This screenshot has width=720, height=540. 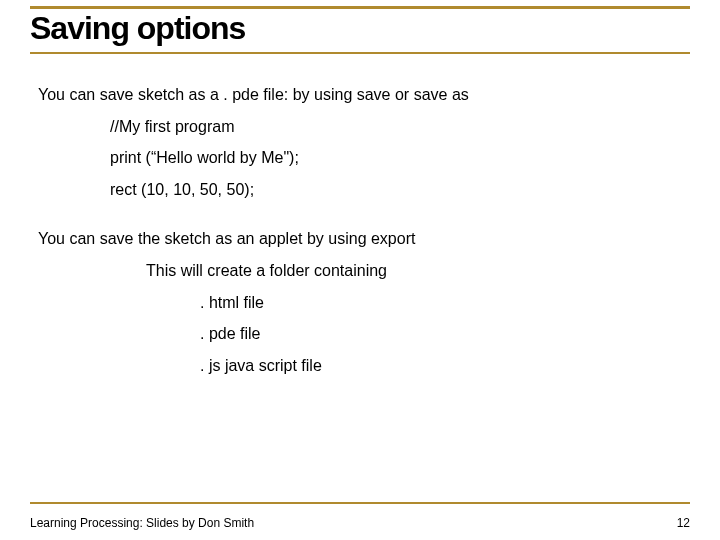 I want to click on footer-rule, so click(x=360, y=503).